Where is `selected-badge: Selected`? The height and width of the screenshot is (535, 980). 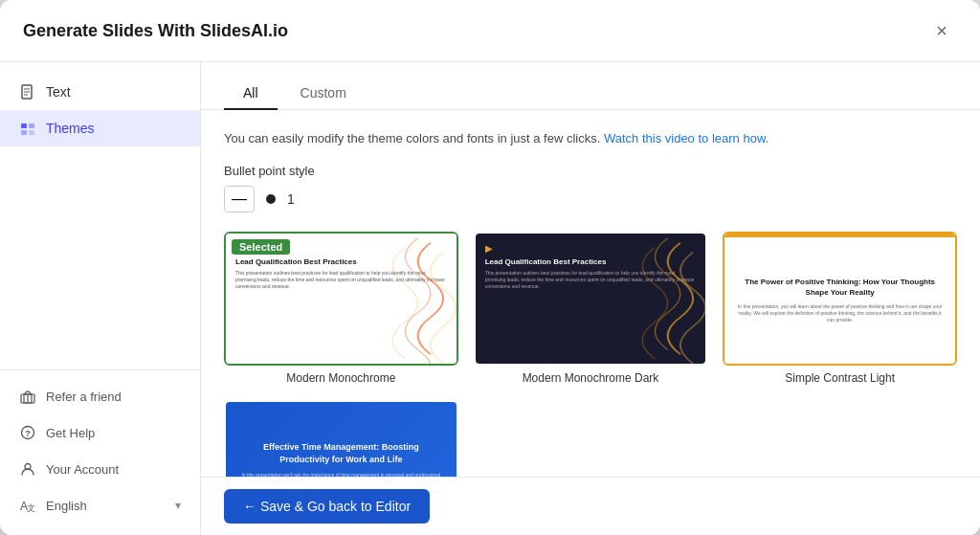
selected-badge: Selected is located at coordinates (260, 247).